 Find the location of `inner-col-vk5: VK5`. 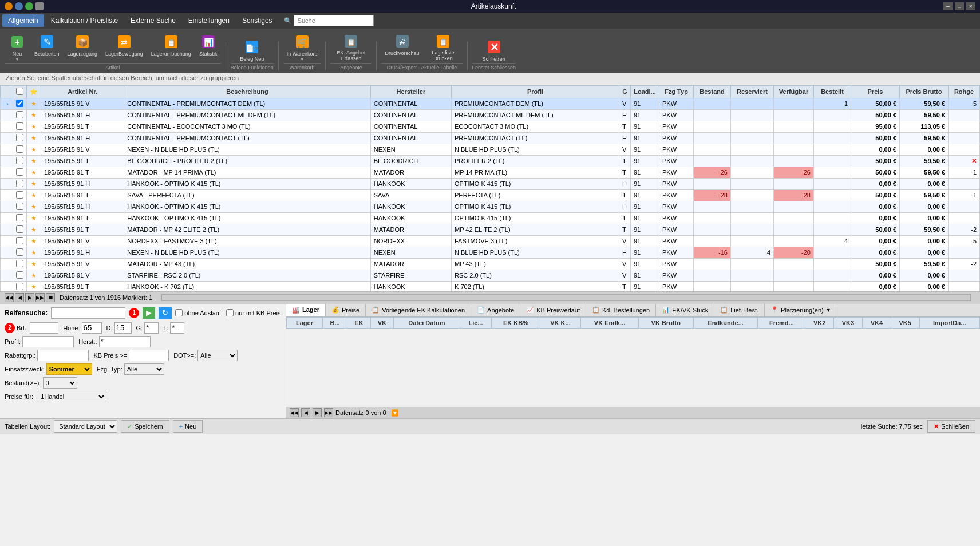

inner-col-vk5: VK5 is located at coordinates (905, 323).